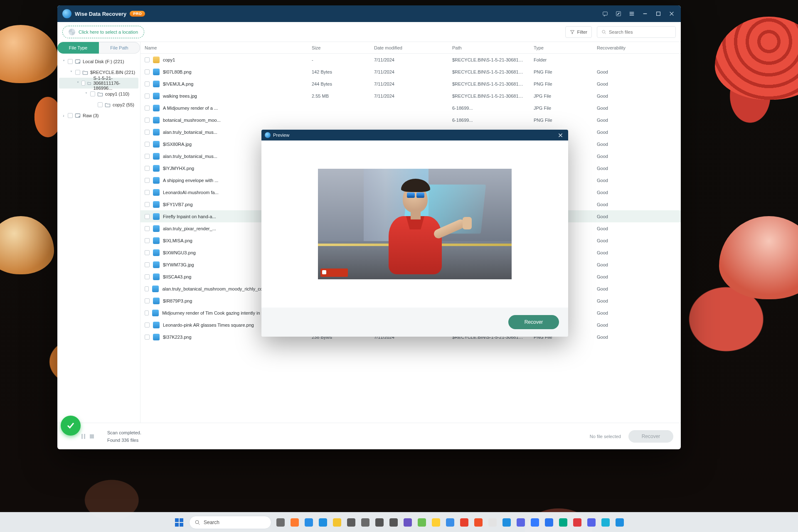 This screenshot has width=798, height=532. I want to click on preview-recover-button: Recover, so click(534, 322).